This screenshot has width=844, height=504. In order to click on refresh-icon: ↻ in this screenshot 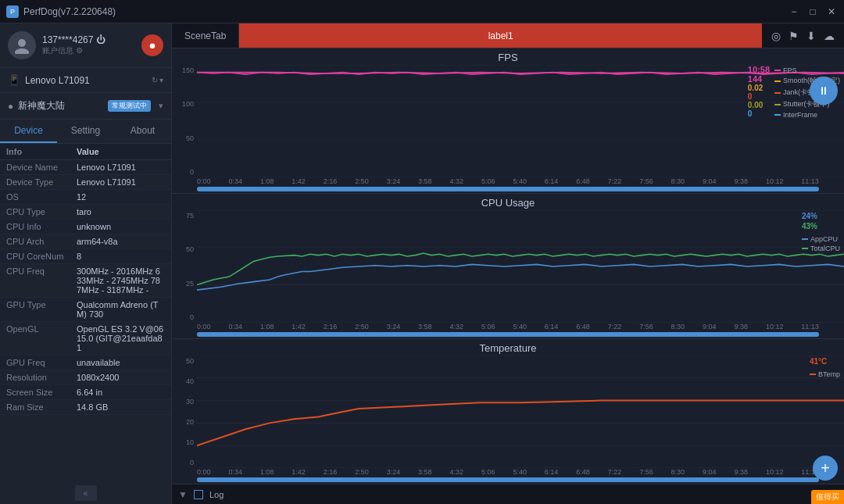, I will do `click(155, 80)`.